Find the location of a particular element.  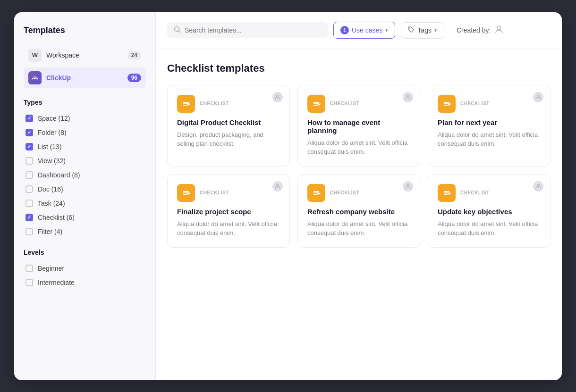

card-title-4: Finalize project scope is located at coordinates (229, 211).